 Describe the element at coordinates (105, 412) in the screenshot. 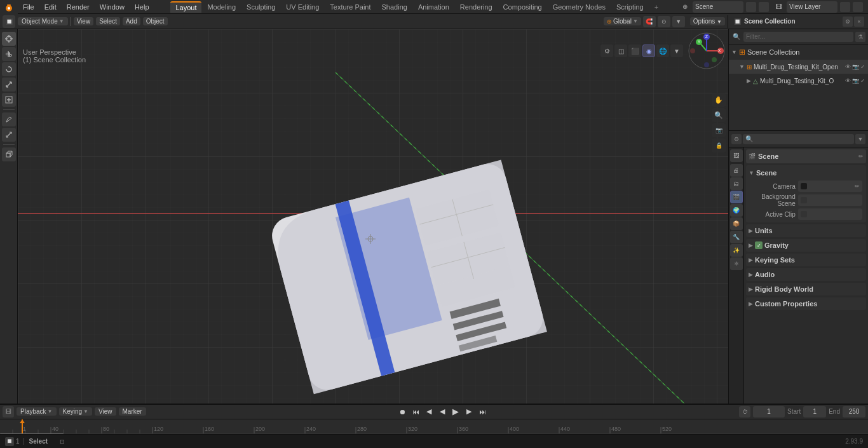

I see `timeline-view-menu: View` at that location.